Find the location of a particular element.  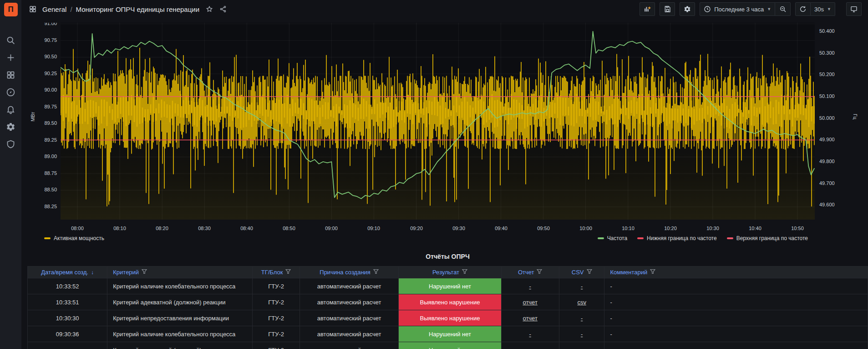

alerting-icon is located at coordinates (11, 109).